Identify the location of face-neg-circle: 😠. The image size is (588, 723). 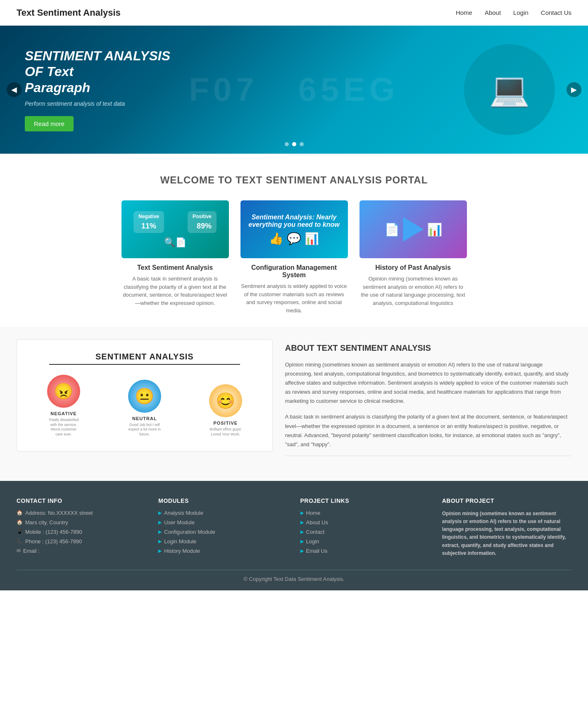
(64, 391).